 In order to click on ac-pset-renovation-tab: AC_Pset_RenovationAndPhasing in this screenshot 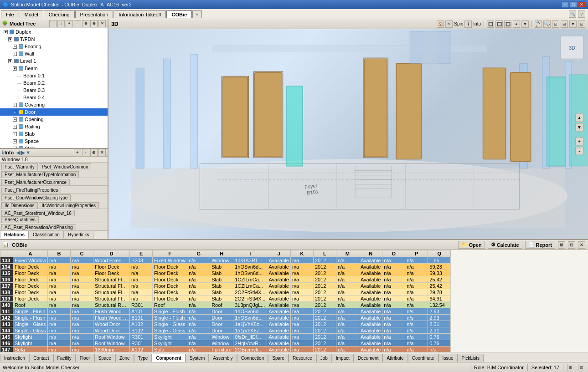, I will do `click(39, 227)`.